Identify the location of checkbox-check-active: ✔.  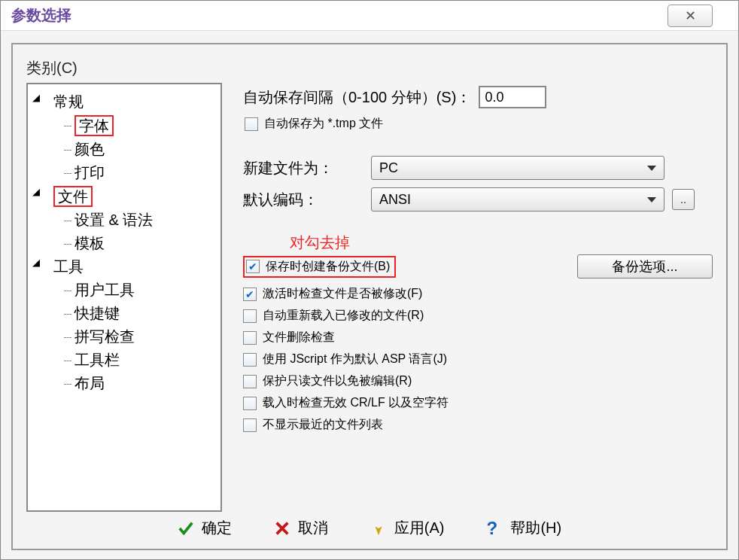
(250, 294).